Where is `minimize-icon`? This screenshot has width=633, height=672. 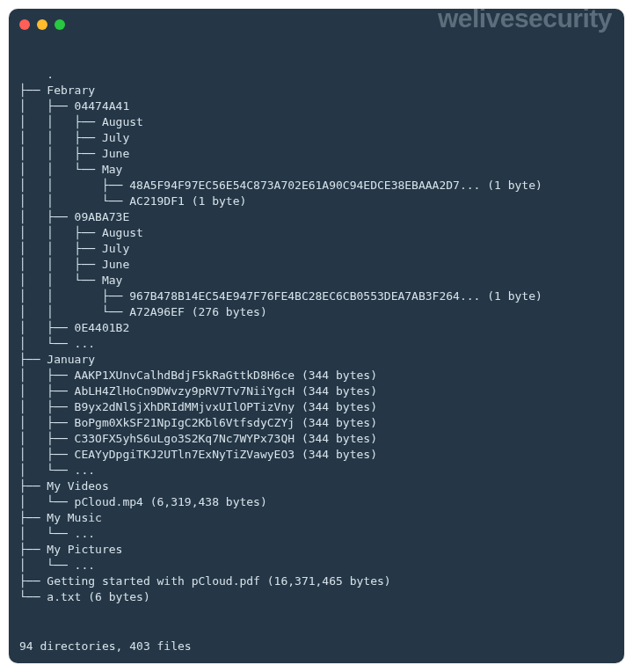
minimize-icon is located at coordinates (42, 25).